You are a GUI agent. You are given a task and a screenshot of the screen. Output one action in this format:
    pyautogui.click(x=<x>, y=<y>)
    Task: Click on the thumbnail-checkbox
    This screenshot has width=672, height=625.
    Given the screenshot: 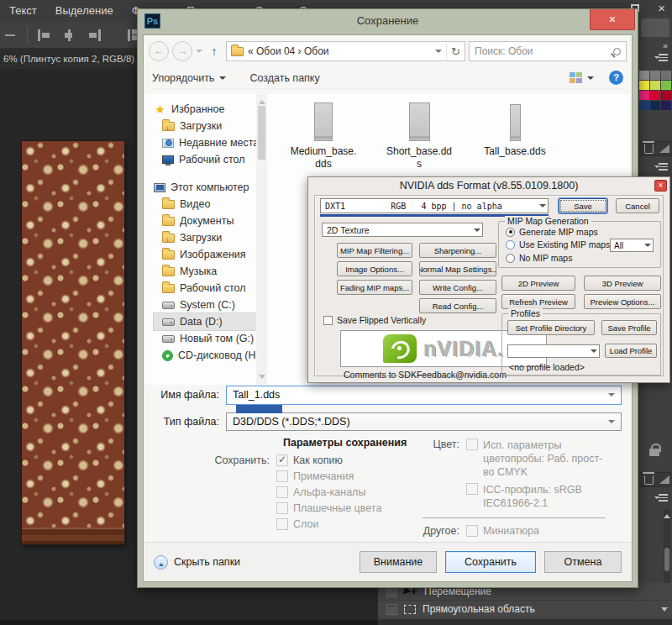 What is the action you would take?
    pyautogui.click(x=472, y=531)
    